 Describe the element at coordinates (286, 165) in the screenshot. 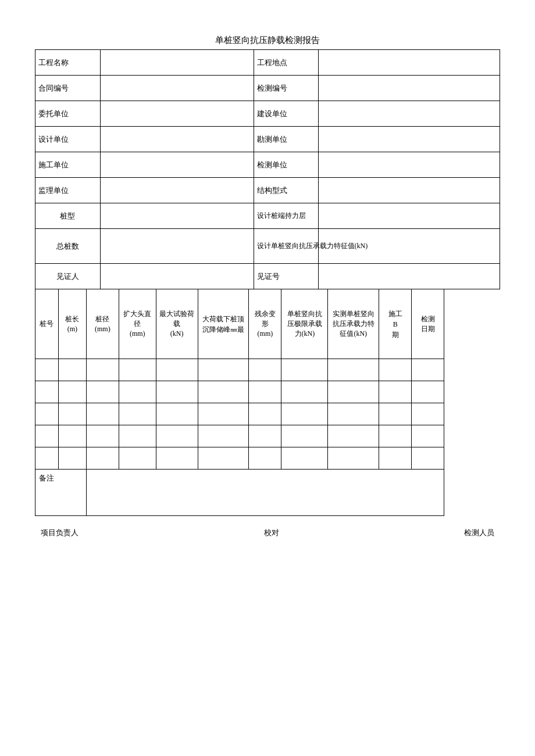

I see `label-test-unit: 检测单位` at that location.